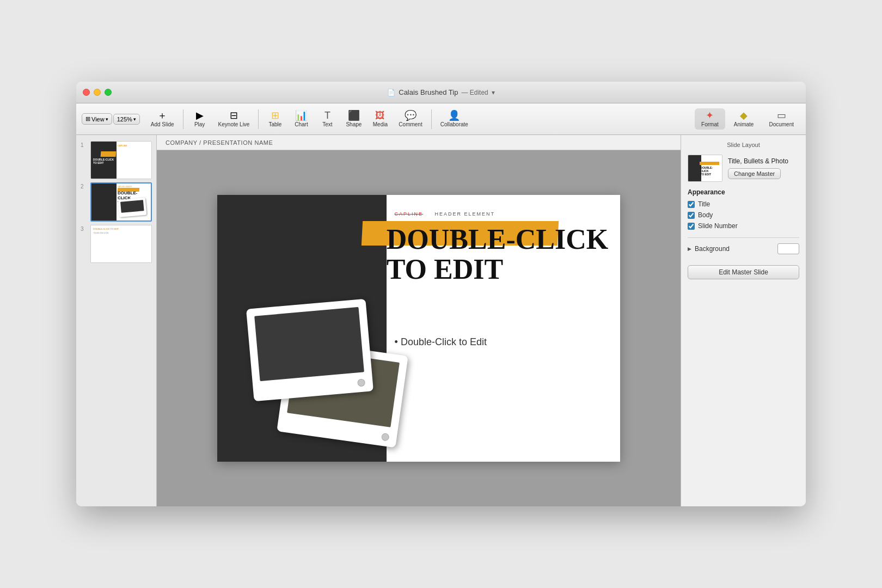 The width and height of the screenshot is (882, 588). I want to click on shape-label: Shape, so click(354, 124).